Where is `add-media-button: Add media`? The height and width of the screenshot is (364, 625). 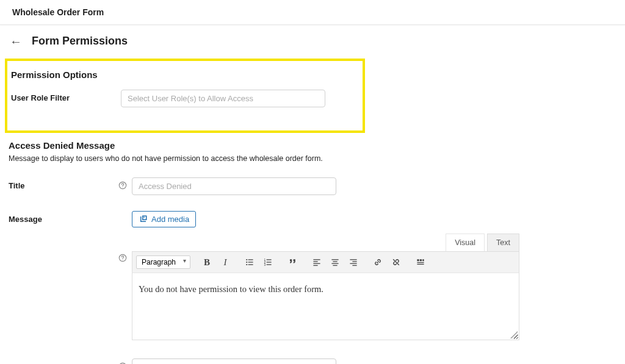 add-media-button: Add media is located at coordinates (164, 219).